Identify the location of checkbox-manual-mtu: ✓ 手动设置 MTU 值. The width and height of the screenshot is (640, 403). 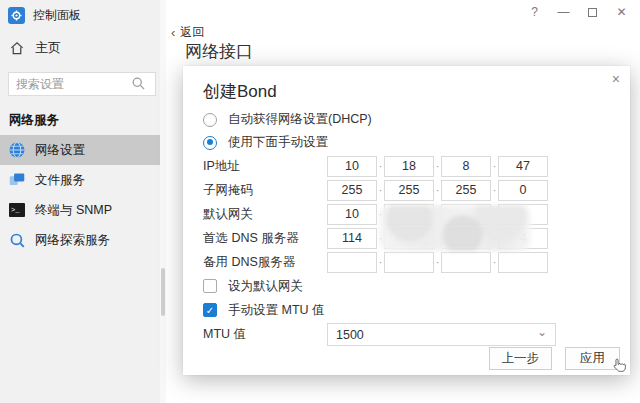
(416, 310).